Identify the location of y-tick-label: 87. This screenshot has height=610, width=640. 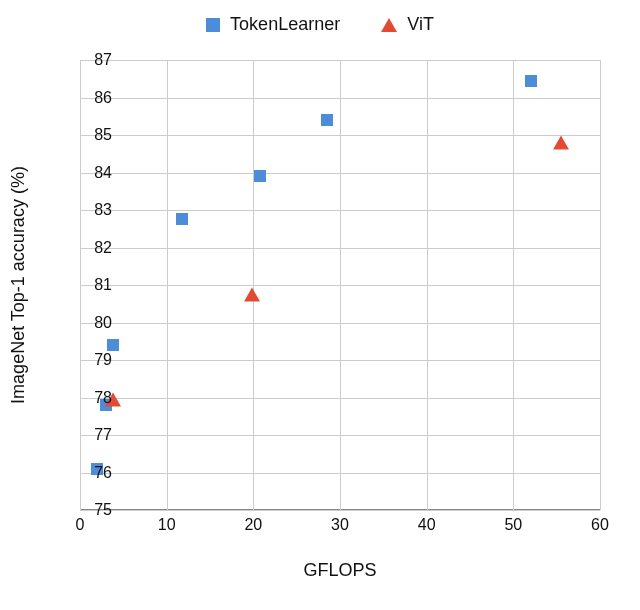
(87, 60).